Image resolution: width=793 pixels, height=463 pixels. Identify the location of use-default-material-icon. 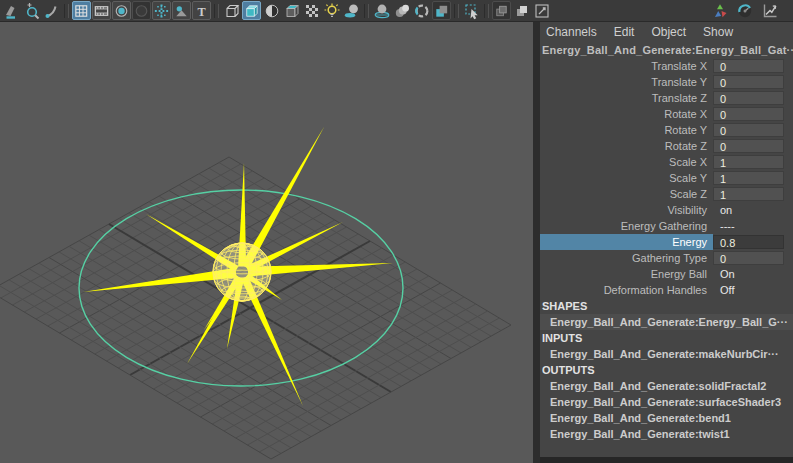
(312, 10).